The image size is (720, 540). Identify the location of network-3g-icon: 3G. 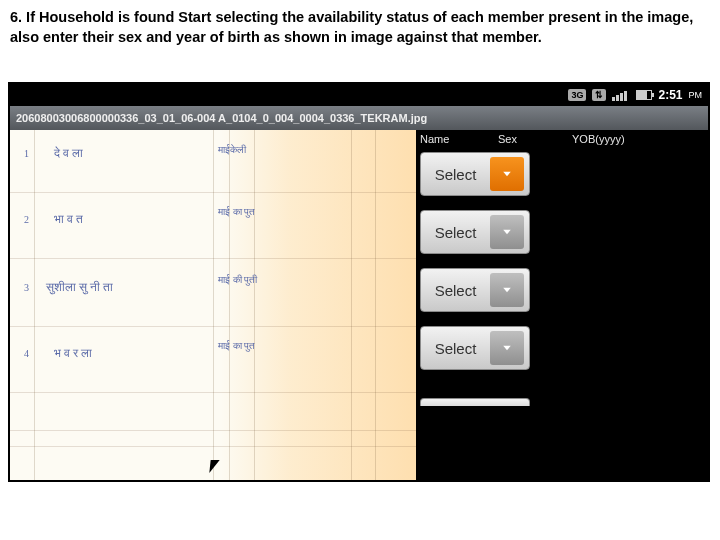
(577, 95).